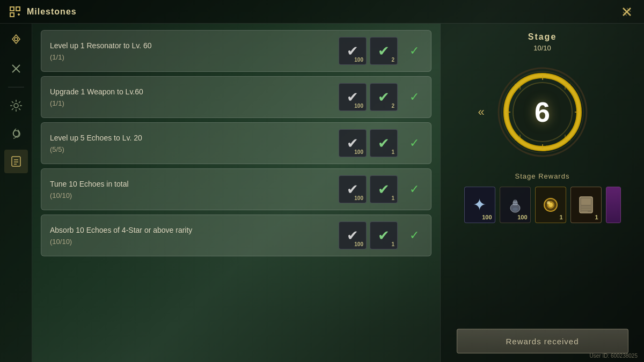  I want to click on milestone-check-1: ✓, so click(414, 51).